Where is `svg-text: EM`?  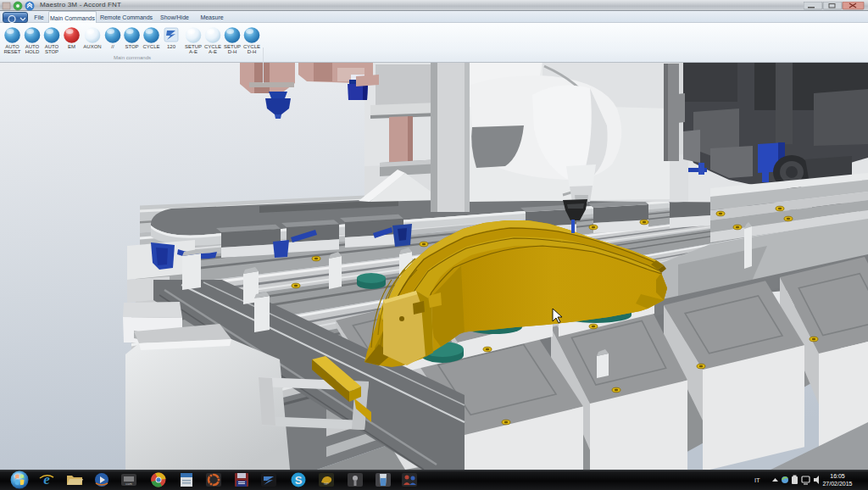
svg-text: EM is located at coordinates (71, 47).